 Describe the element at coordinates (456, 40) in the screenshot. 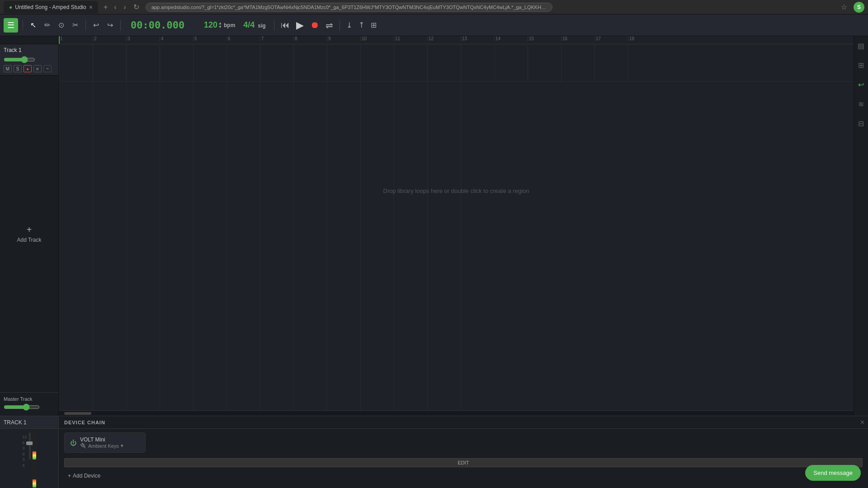

I see `timeline-ruler: 1 2 3 4 5 6 7 8 9 10 11 12 13 14 15 16 1` at that location.